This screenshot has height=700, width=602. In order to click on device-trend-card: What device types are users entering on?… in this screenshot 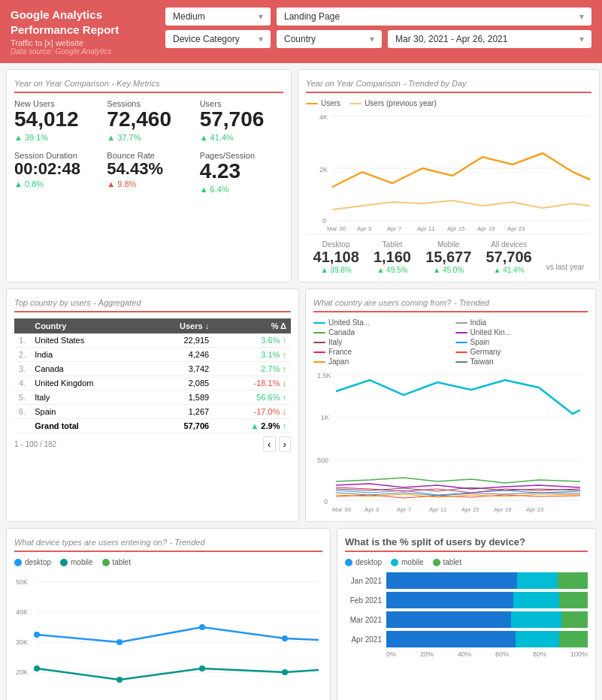, I will do `click(168, 614)`.